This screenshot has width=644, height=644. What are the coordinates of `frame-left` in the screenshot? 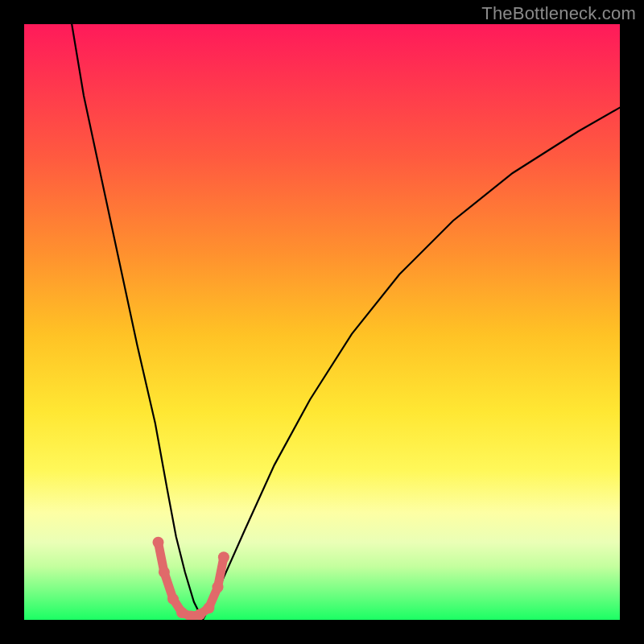 It's located at (12, 322).